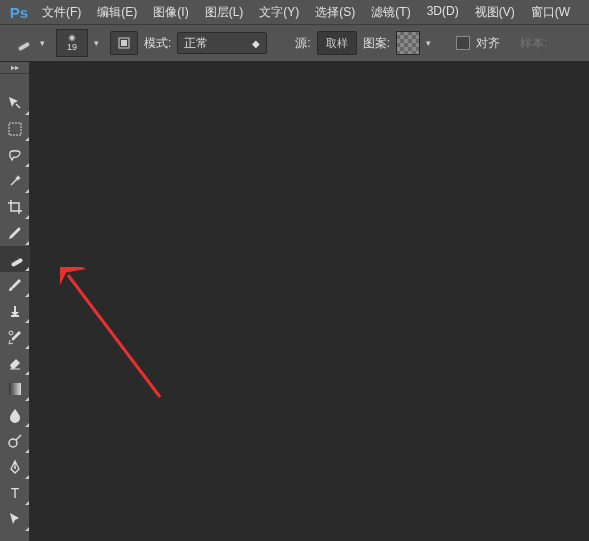  What do you see at coordinates (376, 44) in the screenshot?
I see `pattern-label: 图案:` at bounding box center [376, 44].